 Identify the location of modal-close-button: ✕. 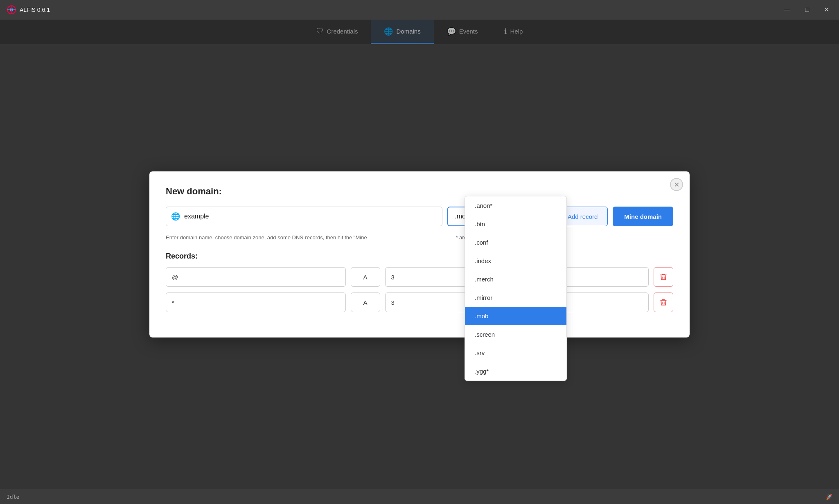
(677, 184).